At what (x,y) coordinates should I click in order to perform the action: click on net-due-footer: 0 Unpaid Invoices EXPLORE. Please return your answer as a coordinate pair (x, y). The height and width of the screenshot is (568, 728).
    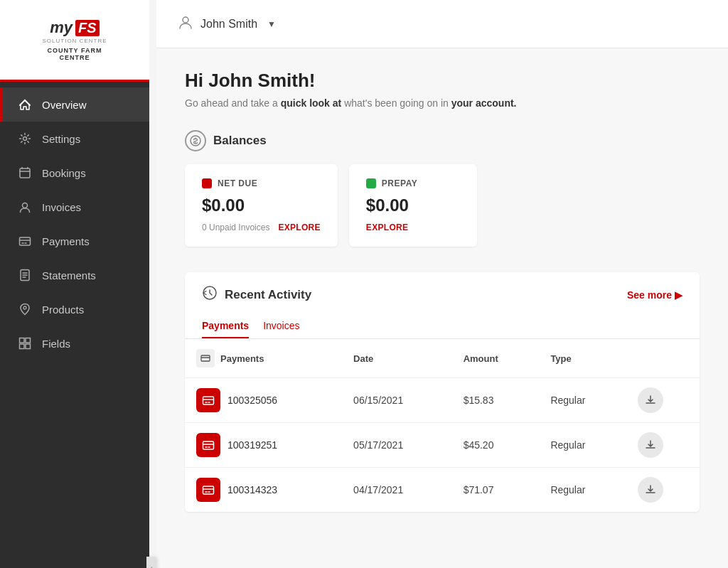
    Looking at the image, I should click on (262, 227).